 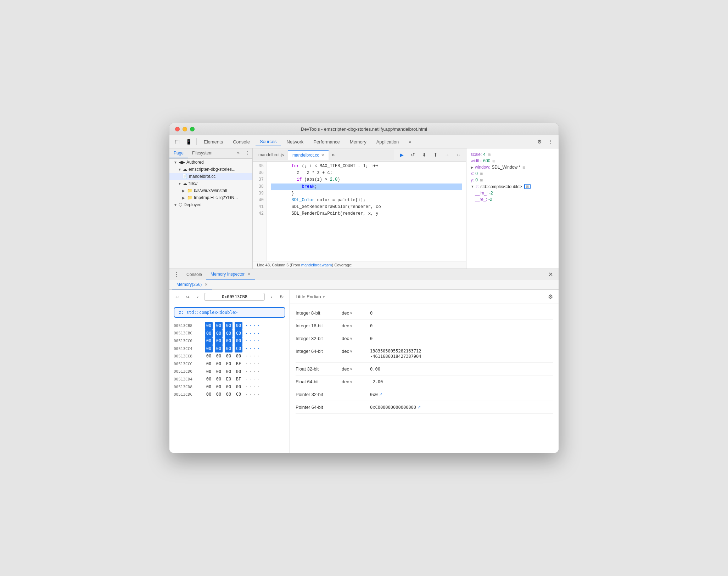 I want to click on inspect-element-icon: ⬚, so click(x=177, y=142).